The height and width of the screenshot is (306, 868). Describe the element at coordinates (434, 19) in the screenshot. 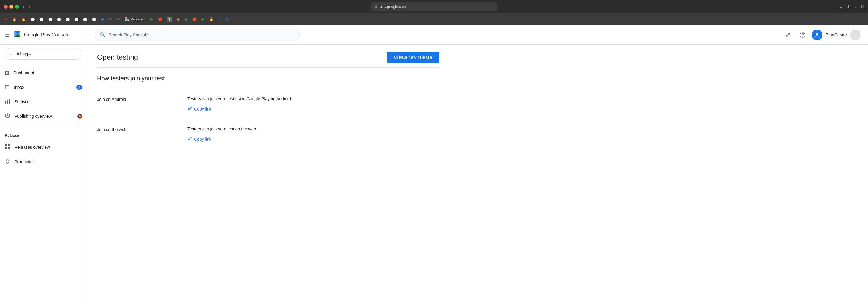

I see `browser-toolbar: ✉ 🔥 🔥 ⬤ ⬤ ⬤ ⬤ ⬤ ⬤ ⬤ ⬤ ◉ ⚙ ⚙ 🏪 Release...…` at that location.